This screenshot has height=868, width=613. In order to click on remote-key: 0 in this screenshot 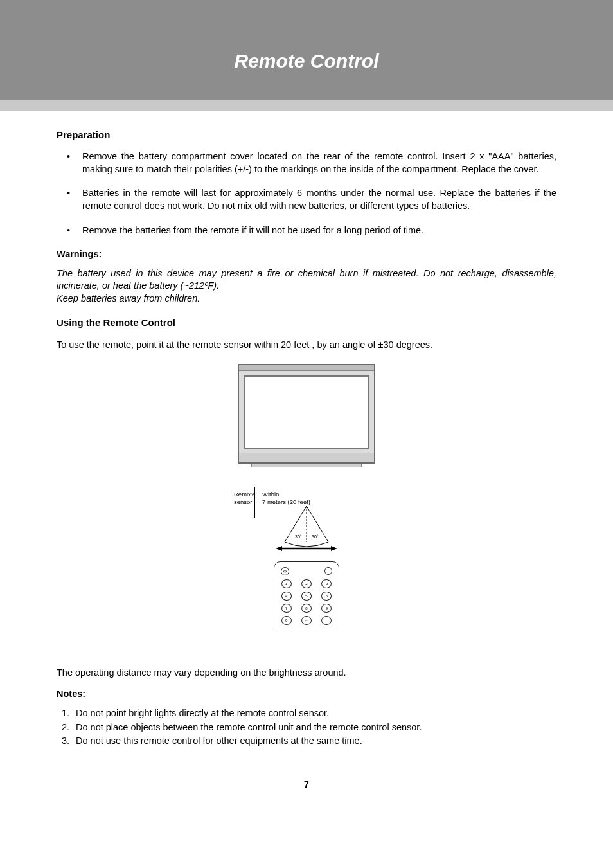, I will do `click(287, 620)`.